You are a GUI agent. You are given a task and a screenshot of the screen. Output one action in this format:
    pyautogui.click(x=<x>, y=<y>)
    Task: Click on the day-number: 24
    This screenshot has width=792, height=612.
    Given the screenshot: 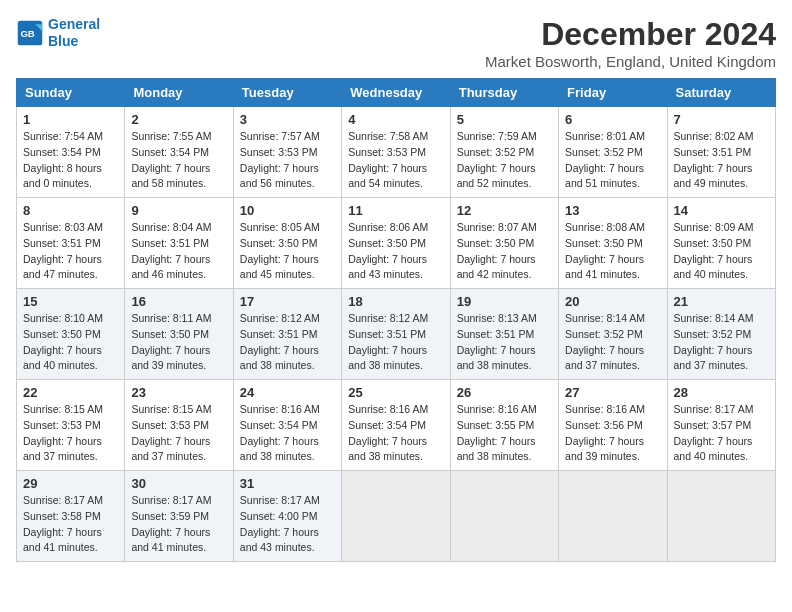 What is the action you would take?
    pyautogui.click(x=288, y=392)
    